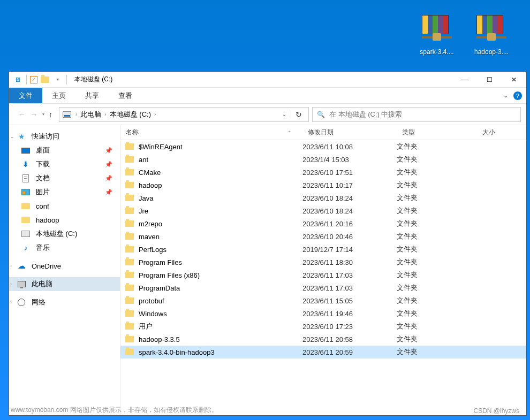 This screenshot has width=530, height=420. I want to click on refresh-button: ↻, so click(299, 114).